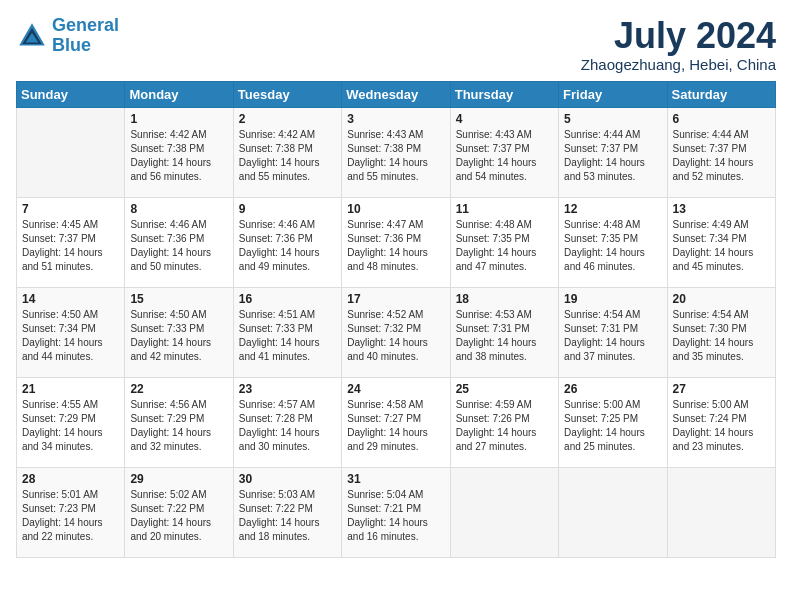 The width and height of the screenshot is (792, 612). I want to click on day-number: 20, so click(722, 299).